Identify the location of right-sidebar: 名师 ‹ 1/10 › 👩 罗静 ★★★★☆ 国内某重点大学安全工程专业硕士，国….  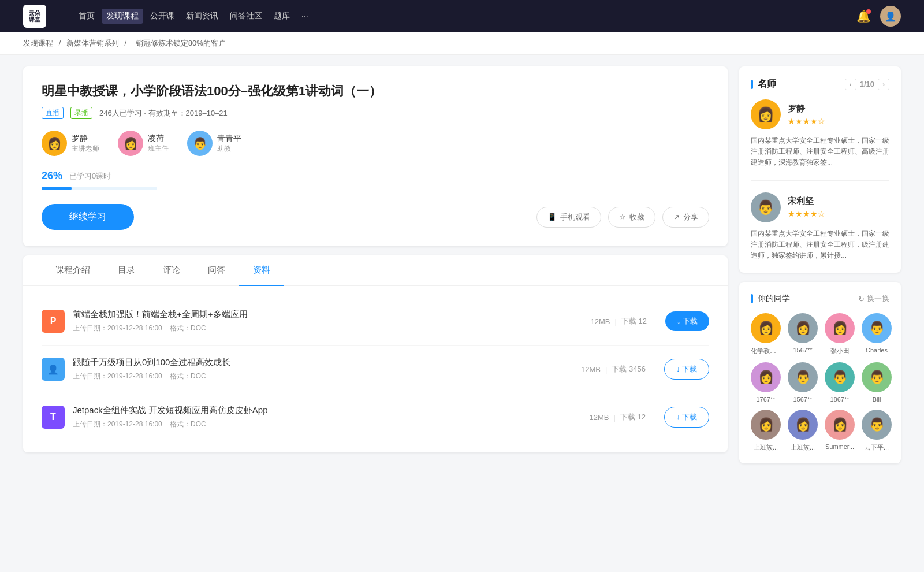
(820, 269).